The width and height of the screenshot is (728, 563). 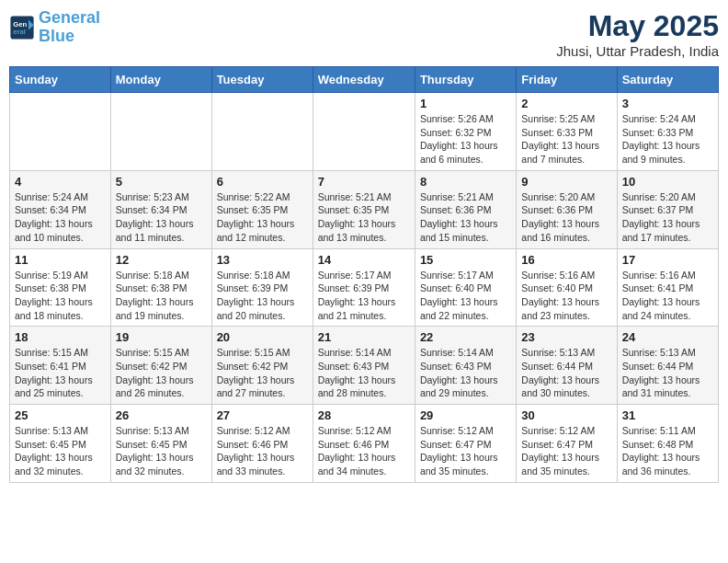 What do you see at coordinates (465, 210) in the screenshot?
I see `calendar-cell: 8Sunrise: 5:21 AM Sunset: 6:36 PM Daylig…` at bounding box center [465, 210].